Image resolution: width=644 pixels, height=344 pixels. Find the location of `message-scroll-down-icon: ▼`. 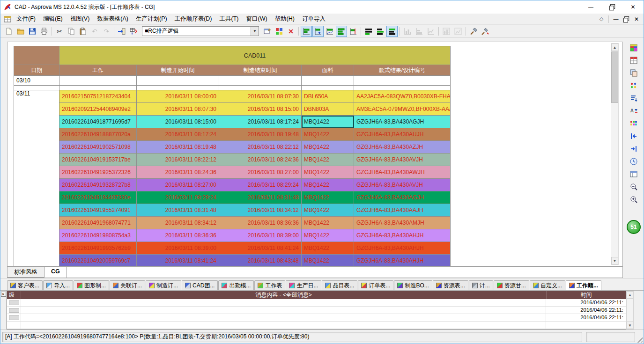

message-scroll-down-icon: ▼ is located at coordinates (630, 325).